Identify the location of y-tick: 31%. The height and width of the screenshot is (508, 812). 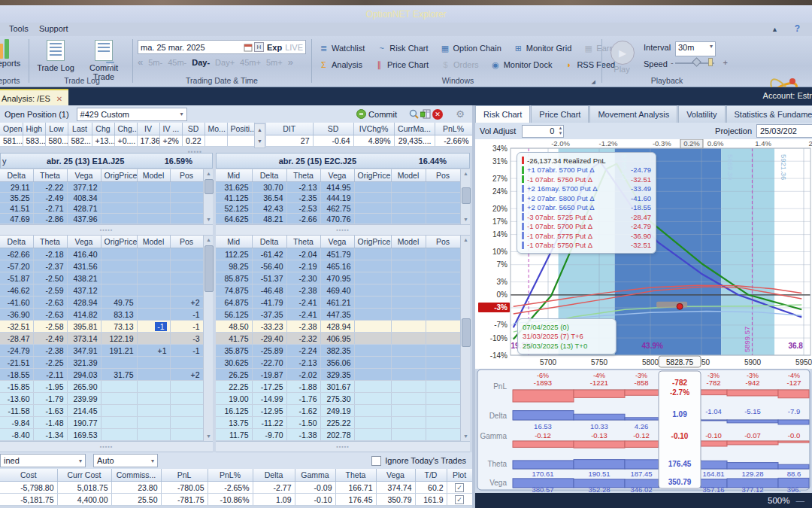
(500, 161).